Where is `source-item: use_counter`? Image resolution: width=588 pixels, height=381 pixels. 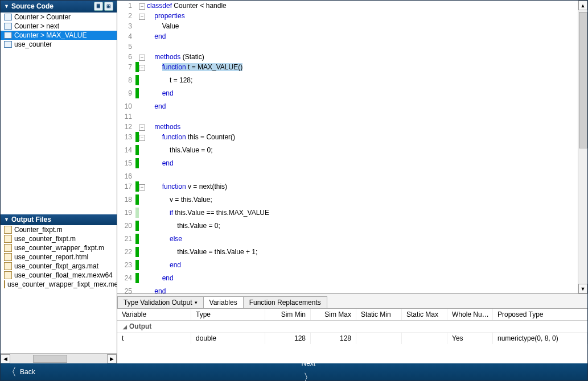 source-item: use_counter is located at coordinates (59, 44).